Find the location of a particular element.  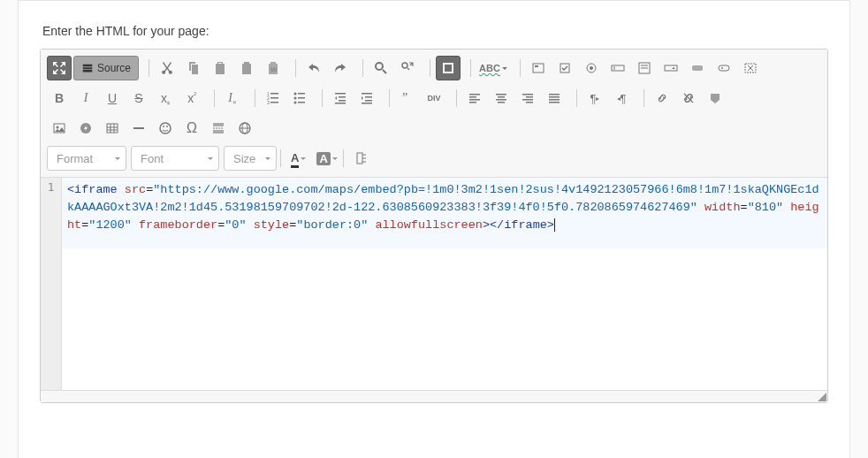

resize-handle is located at coordinates (434, 396).